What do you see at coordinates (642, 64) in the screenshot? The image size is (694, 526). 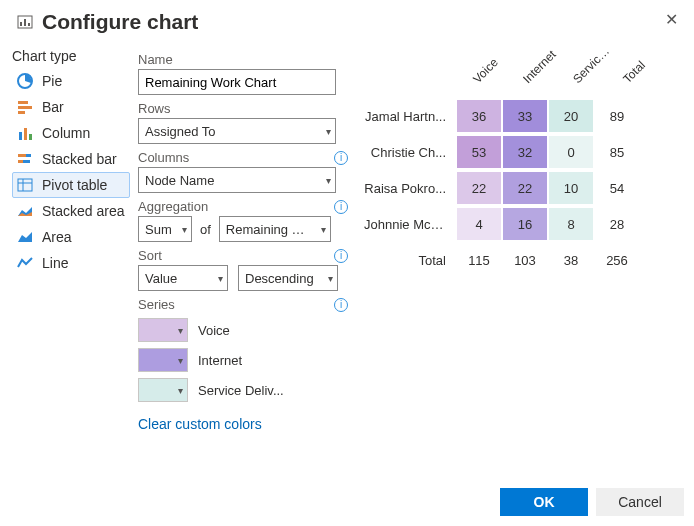 I see `pivot-col-header: Total` at bounding box center [642, 64].